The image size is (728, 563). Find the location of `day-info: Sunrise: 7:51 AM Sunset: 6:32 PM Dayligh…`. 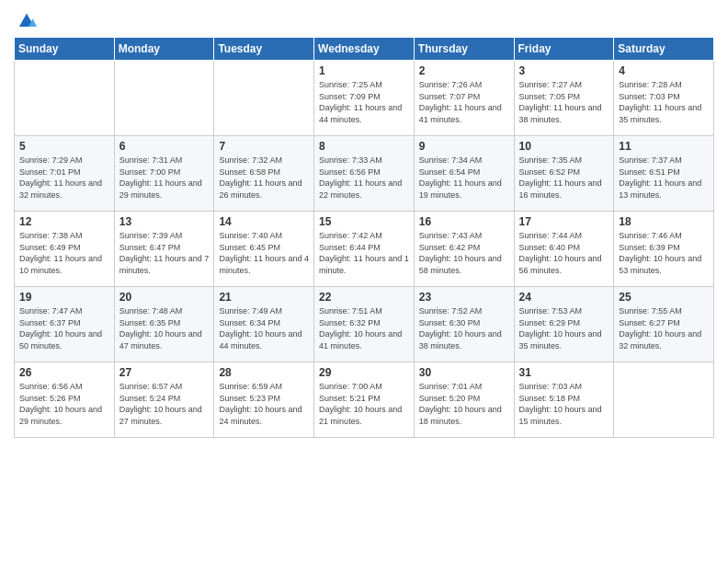

day-info: Sunrise: 7:51 AM Sunset: 6:32 PM Dayligh… is located at coordinates (364, 328).